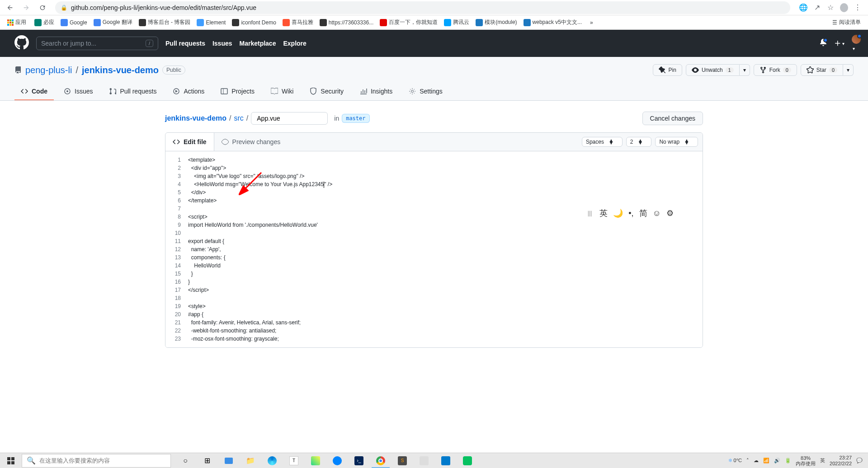 The image size is (868, 468). What do you see at coordinates (402, 461) in the screenshot?
I see `task-sublime: S` at bounding box center [402, 461].